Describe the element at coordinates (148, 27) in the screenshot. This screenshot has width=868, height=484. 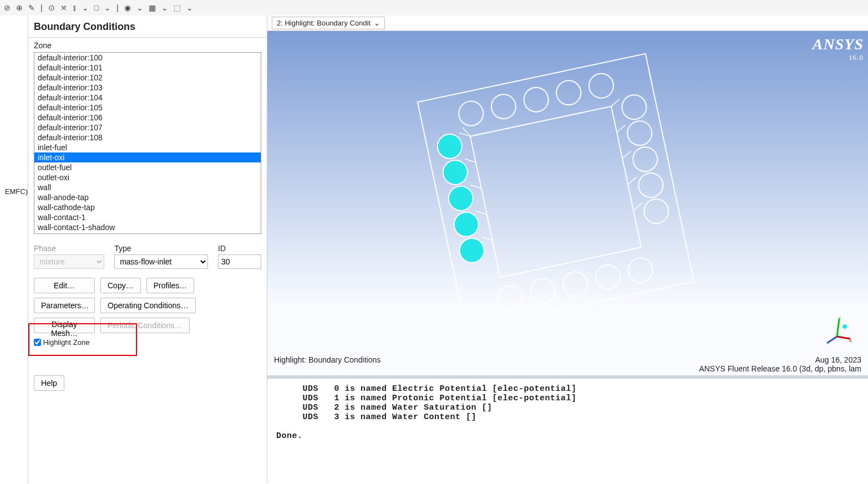
I see `panel-title: Boundary Conditions` at that location.